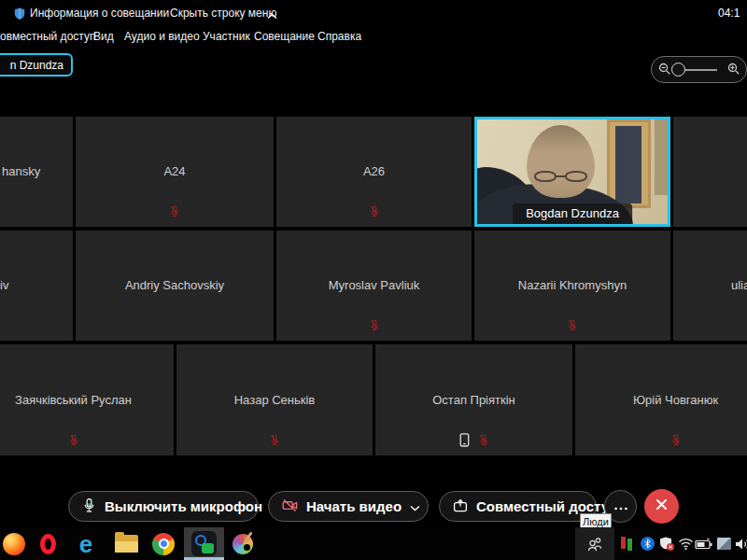  What do you see at coordinates (740, 286) in the screenshot?
I see `participant-name: ulia` at bounding box center [740, 286].